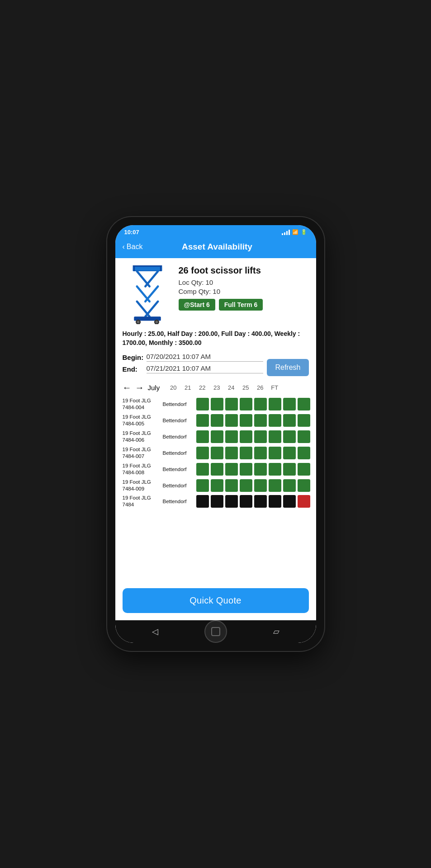  What do you see at coordinates (142, 469) in the screenshot?
I see `avail-row-name-4: 19 Foot JLG 7484-008` at bounding box center [142, 469].